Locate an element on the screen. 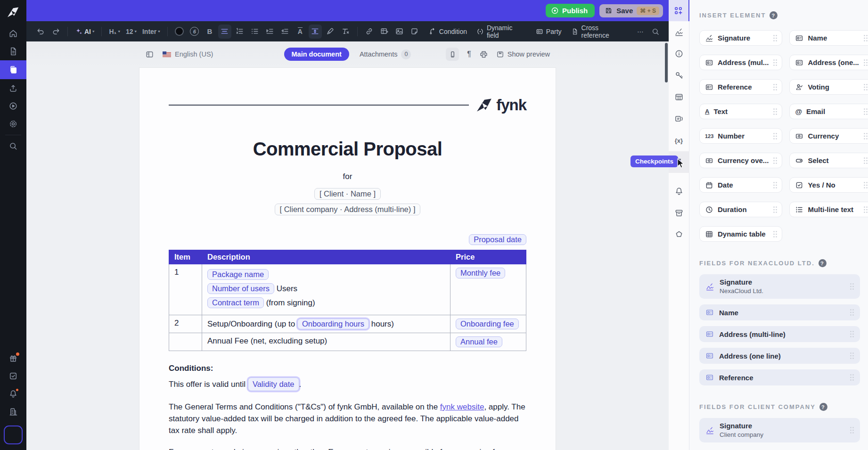 The image size is (868, 450). print-button is located at coordinates (483, 55).